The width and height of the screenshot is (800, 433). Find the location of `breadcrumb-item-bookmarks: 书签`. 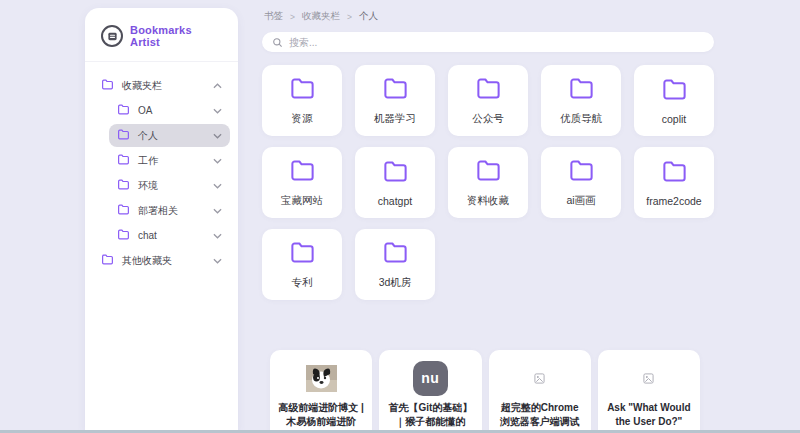

breadcrumb-item-bookmarks: 书签 is located at coordinates (274, 16).